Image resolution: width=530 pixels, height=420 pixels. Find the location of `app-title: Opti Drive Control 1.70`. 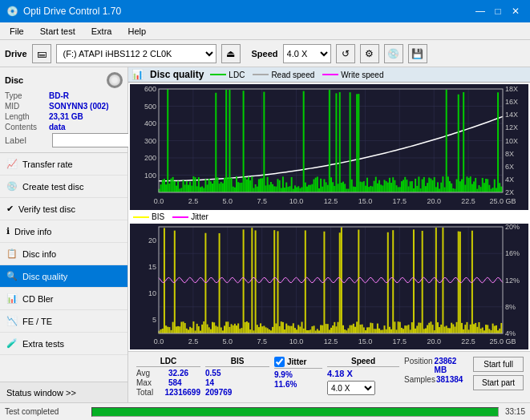

app-title: Opti Drive Control 1.70 is located at coordinates (72, 11).